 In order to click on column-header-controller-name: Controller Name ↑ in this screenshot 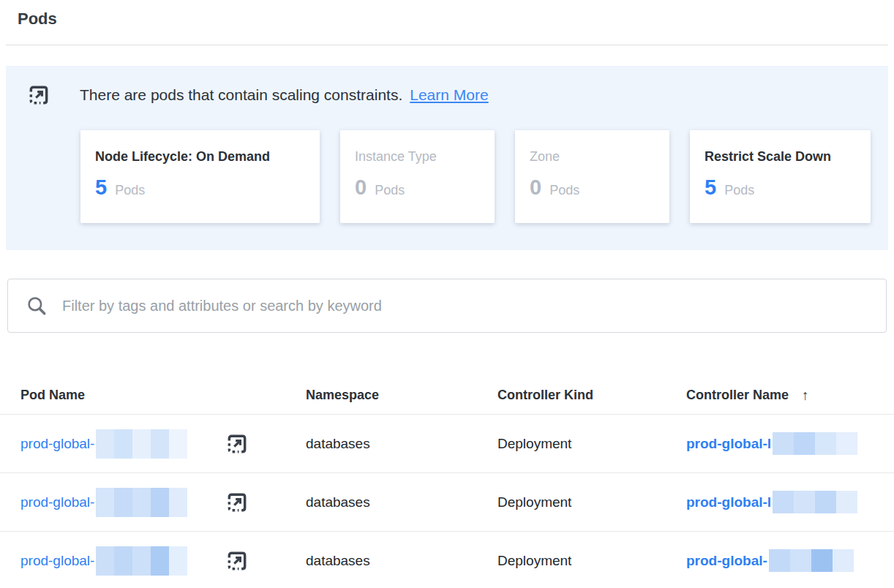, I will do `click(790, 396)`.